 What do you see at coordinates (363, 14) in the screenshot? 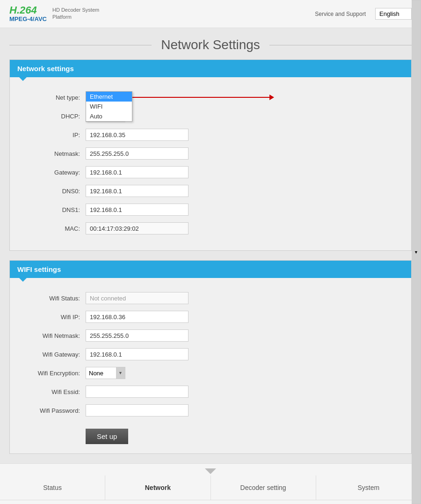
I see `header-right: Service and Support English Chinese ▼` at bounding box center [363, 14].